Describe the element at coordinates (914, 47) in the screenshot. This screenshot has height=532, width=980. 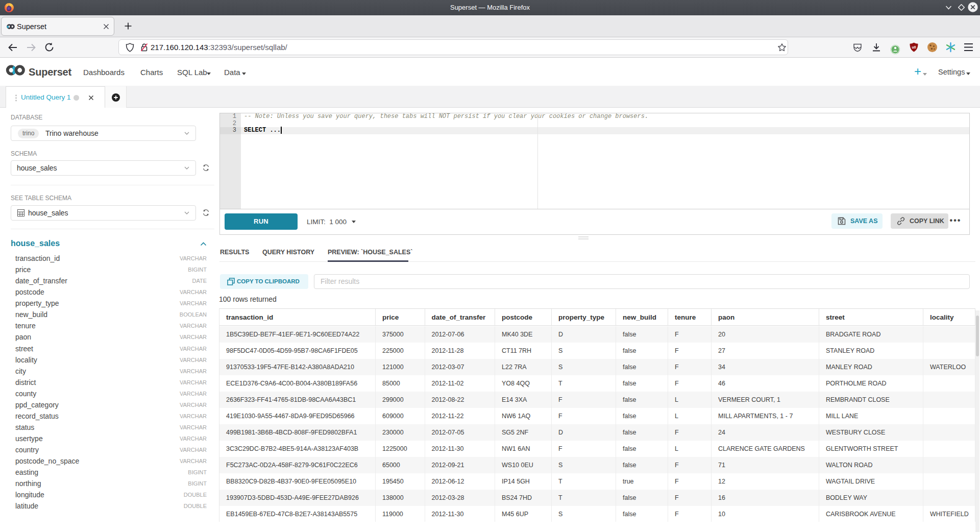
I see `svg-text: u0` at that location.